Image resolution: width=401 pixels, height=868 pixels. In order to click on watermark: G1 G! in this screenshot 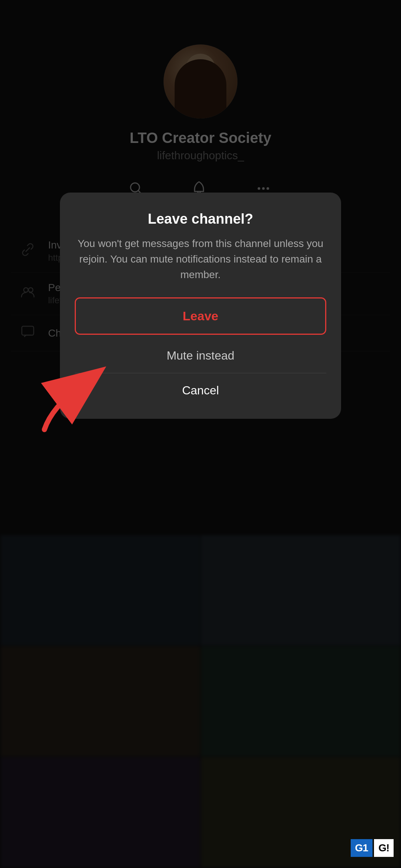, I will do `click(372, 848)`.